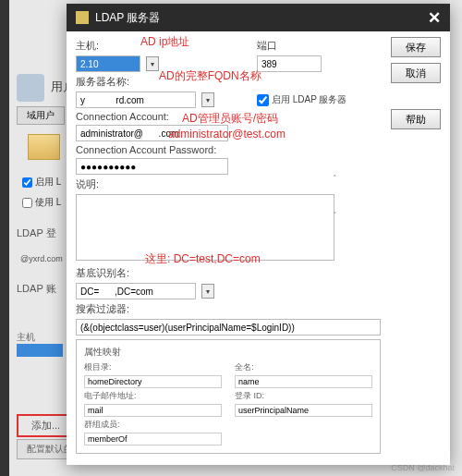  I want to click on root-input, so click(153, 382).